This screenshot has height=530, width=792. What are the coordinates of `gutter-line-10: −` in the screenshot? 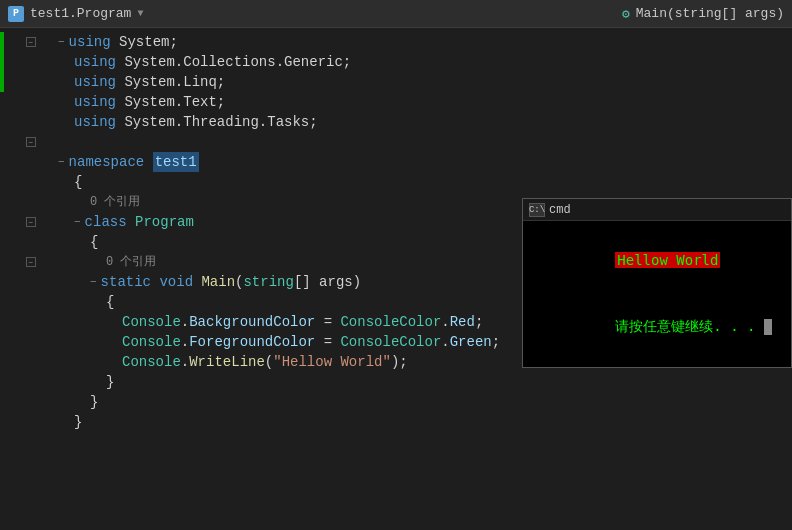 It's located at (19, 222).